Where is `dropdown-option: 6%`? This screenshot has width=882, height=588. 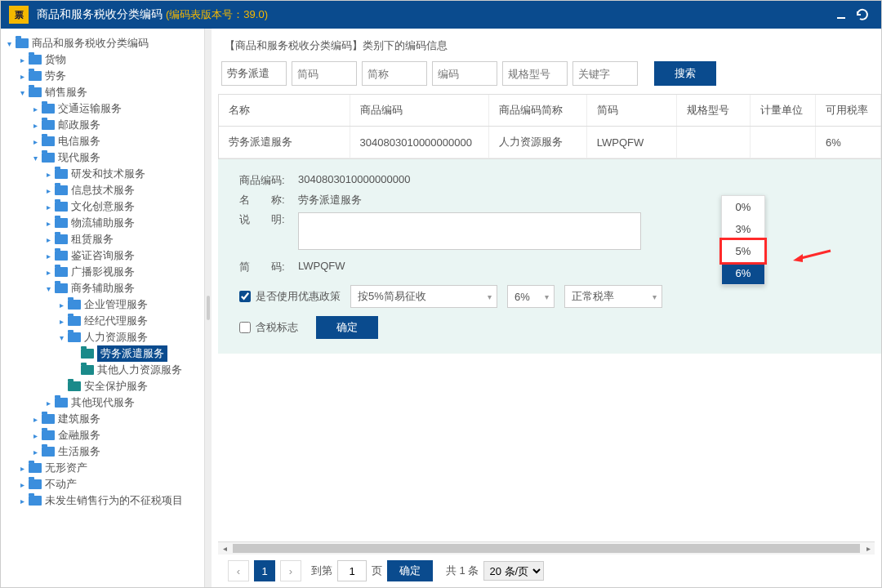
dropdown-option: 6% is located at coordinates (743, 273).